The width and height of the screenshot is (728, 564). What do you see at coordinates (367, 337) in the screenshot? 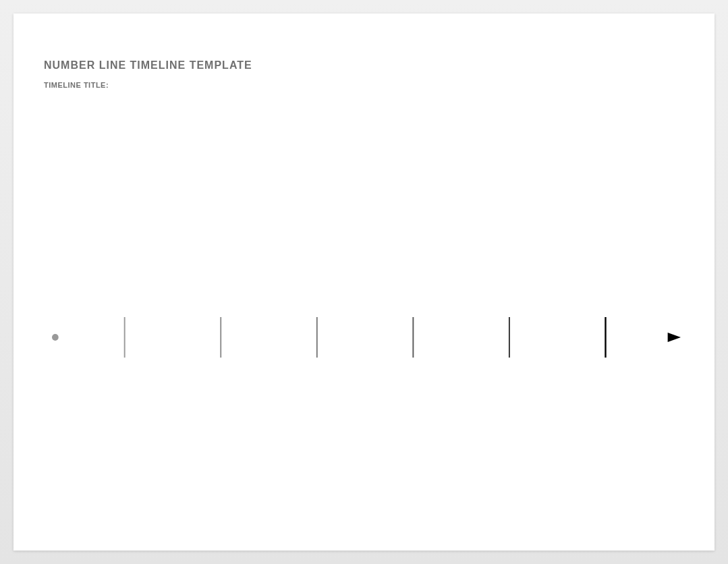
I see `number-line-icon` at bounding box center [367, 337].